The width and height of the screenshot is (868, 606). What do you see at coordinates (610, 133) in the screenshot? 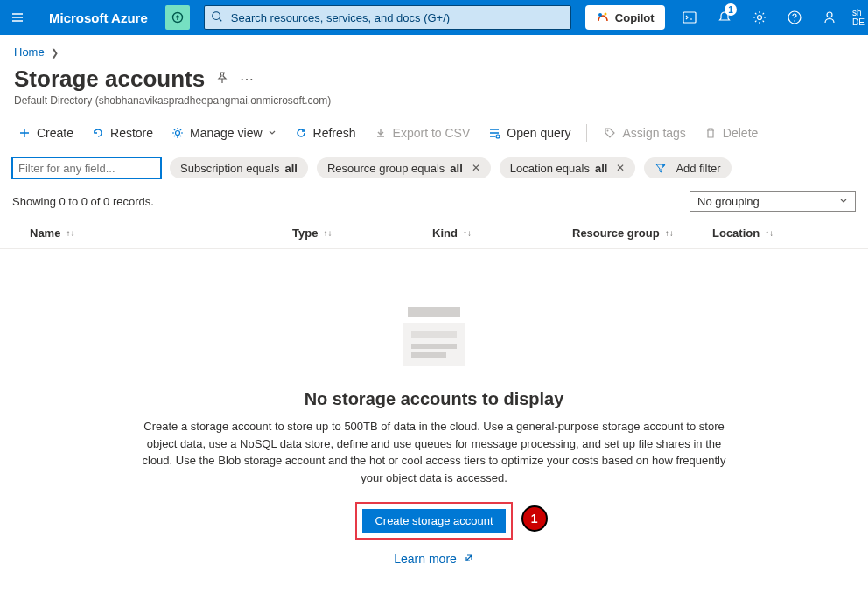
I see `tag-icon` at bounding box center [610, 133].